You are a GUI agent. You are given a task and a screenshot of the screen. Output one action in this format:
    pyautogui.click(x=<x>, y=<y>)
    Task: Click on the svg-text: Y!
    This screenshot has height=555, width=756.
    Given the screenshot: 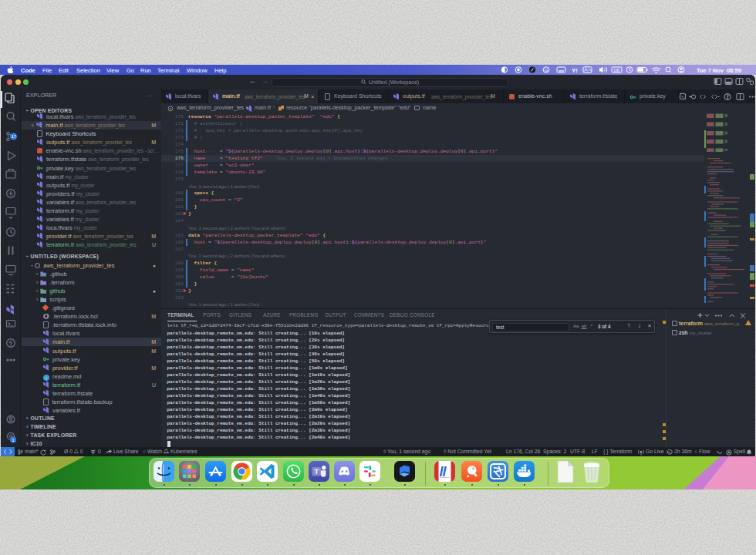 What is the action you would take?
    pyautogui.click(x=575, y=71)
    